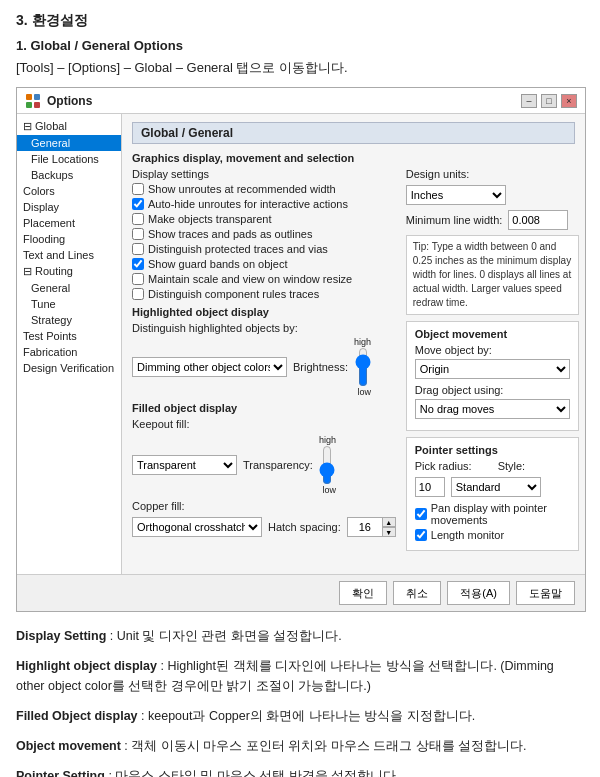  I want to click on description-paragraph: Display Setting : Unit 및 디자인 관련 화면을 설정합니…, so click(300, 636).